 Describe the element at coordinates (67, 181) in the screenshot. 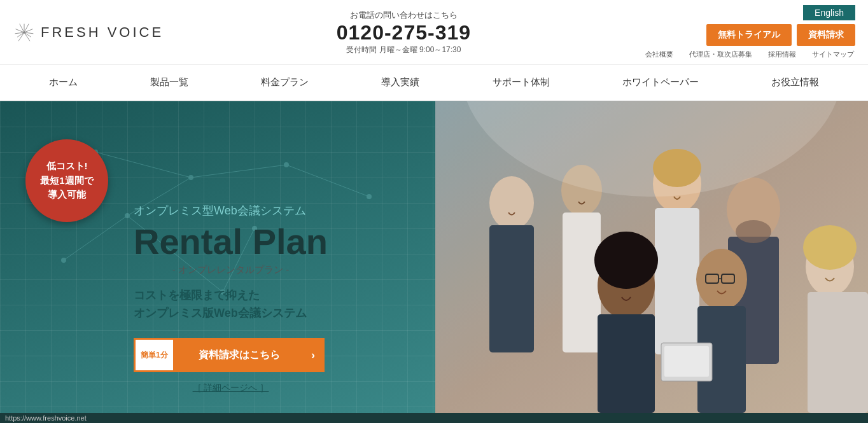

I see `badge-bubble: 低コスト! 最短1週間で 導入可能` at that location.